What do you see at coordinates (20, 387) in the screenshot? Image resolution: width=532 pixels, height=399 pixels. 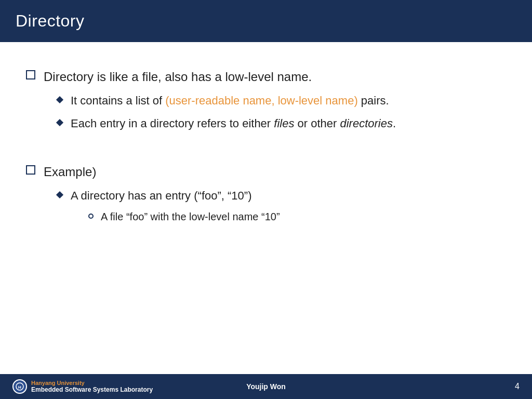 I see `logo-icon: H` at bounding box center [20, 387].